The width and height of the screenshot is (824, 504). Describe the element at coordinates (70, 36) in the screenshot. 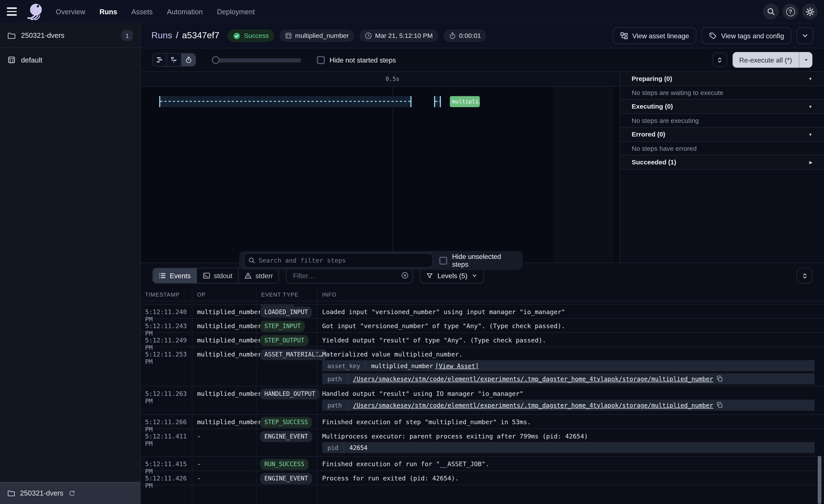

I see `sidebar-item-code-location: 250321-dvers 1` at that location.